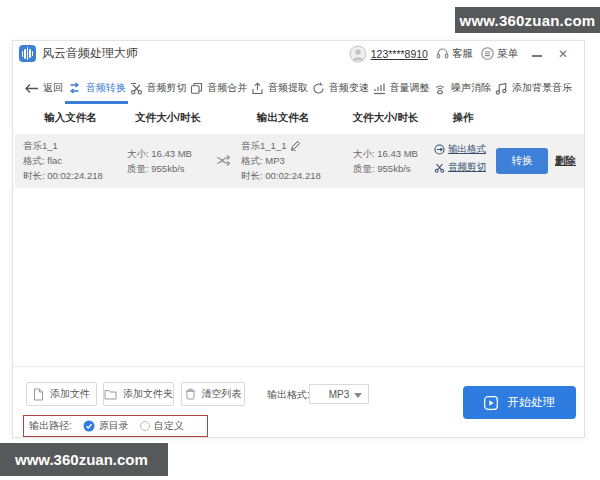  I want to click on tab-label: 音频转换, so click(106, 88).